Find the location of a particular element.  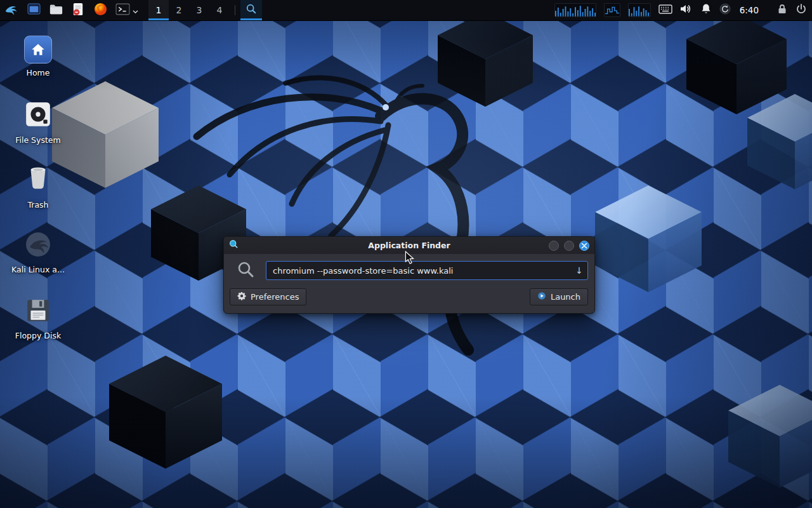

preferences-label: Preferences is located at coordinates (275, 297).